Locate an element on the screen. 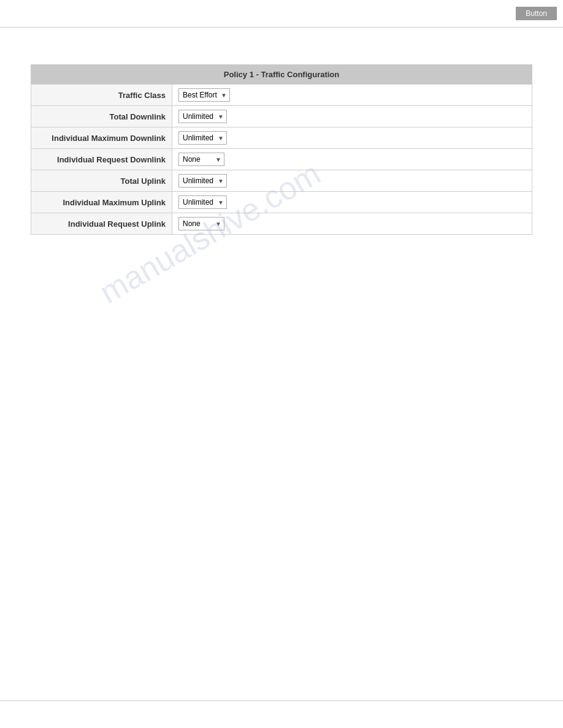 The image size is (563, 728). label-individual-request-uplink-select: Individual Request Uplink is located at coordinates (102, 224).